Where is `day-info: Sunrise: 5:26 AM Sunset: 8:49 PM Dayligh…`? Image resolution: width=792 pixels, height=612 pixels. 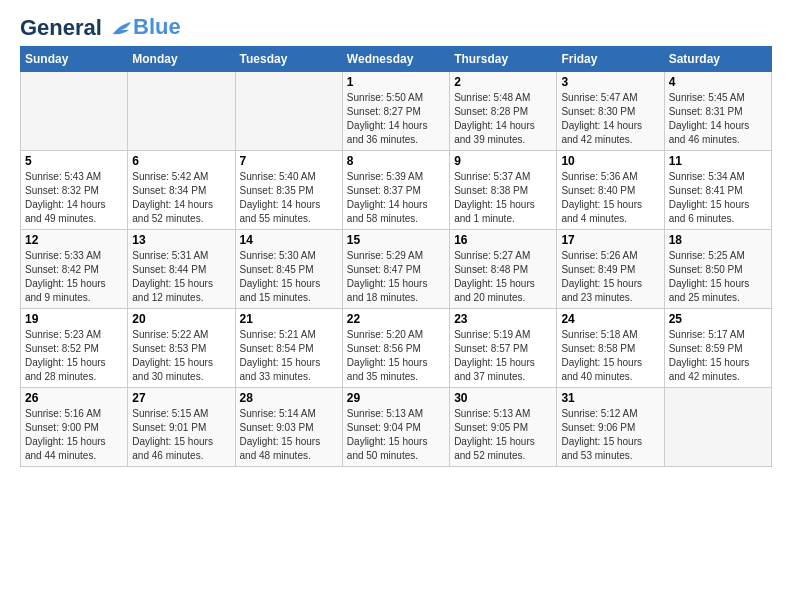
day-info: Sunrise: 5:26 AM Sunset: 8:49 PM Dayligh… is located at coordinates (610, 277).